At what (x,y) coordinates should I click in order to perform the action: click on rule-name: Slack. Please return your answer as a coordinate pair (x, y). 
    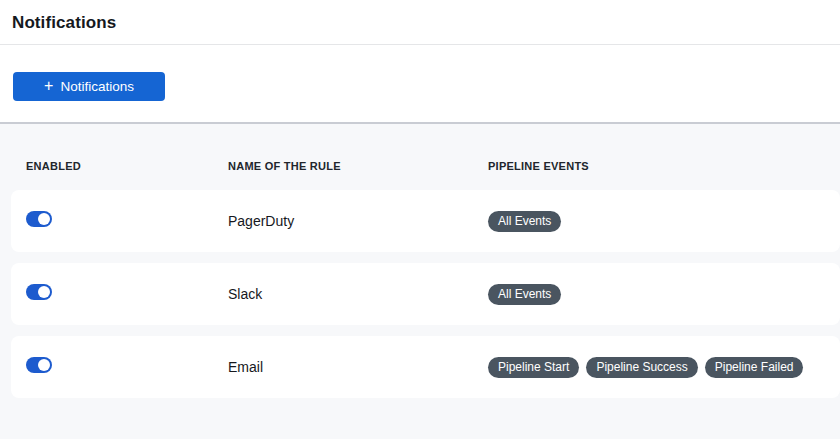
    Looking at the image, I should click on (358, 294).